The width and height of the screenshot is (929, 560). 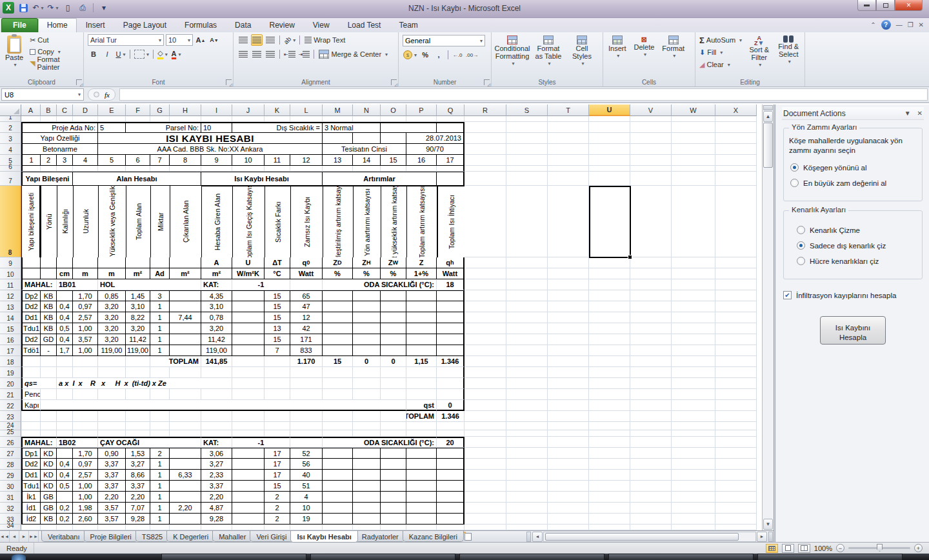 I want to click on cell: Pencere, so click(x=31, y=395).